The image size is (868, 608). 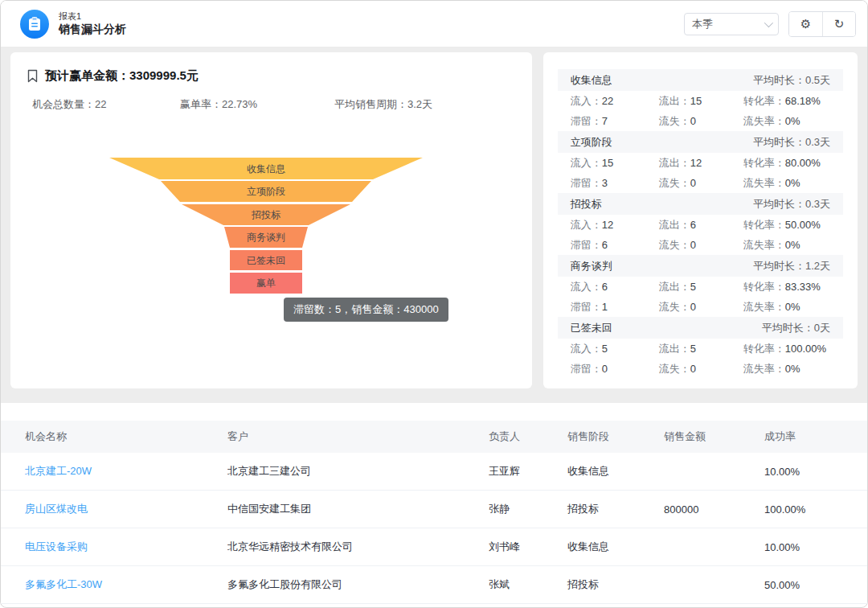 What do you see at coordinates (100, 105) in the screenshot?
I see `stat-value: 22` at bounding box center [100, 105].